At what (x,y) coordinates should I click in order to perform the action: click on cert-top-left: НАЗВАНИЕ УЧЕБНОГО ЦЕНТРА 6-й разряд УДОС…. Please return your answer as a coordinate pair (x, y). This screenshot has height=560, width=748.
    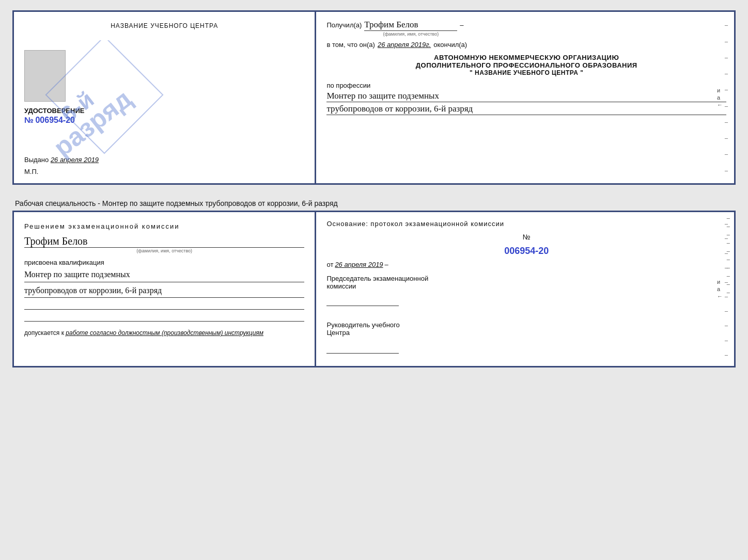
    Looking at the image, I should click on (165, 98).